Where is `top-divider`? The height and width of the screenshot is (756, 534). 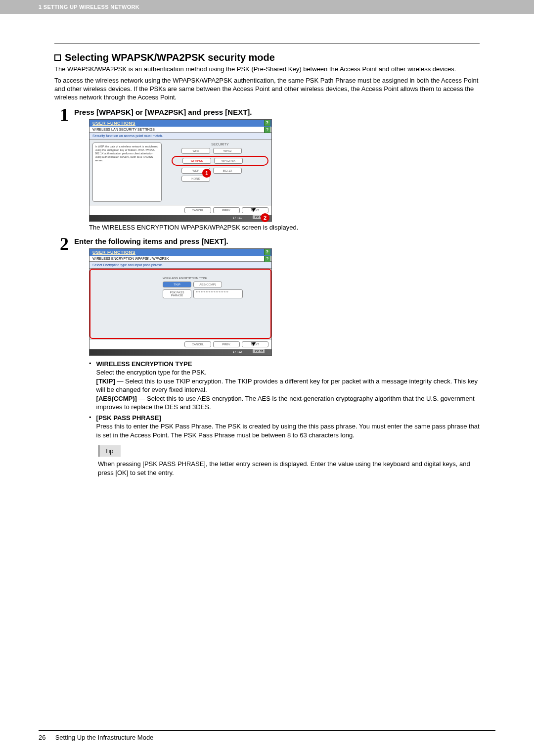
top-divider is located at coordinates (267, 44).